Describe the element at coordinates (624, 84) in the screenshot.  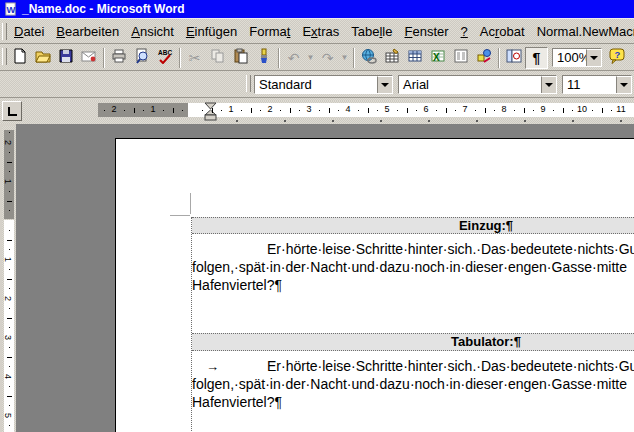
I see `font-size-dropdown-button` at that location.